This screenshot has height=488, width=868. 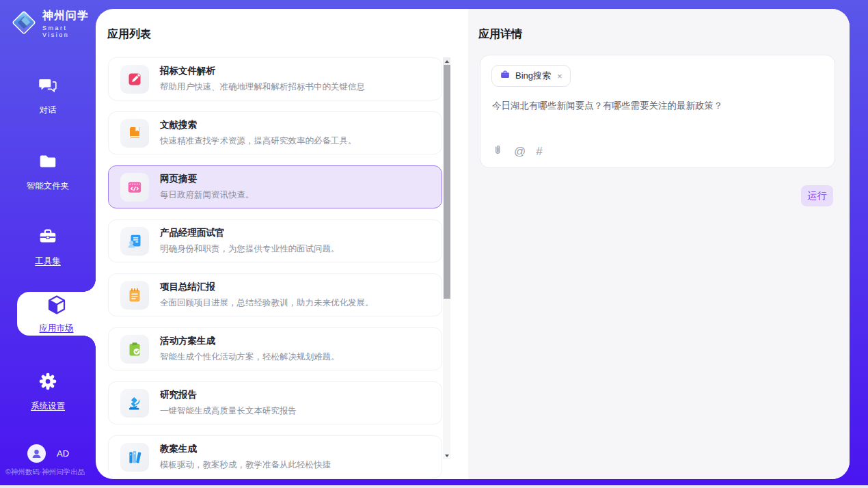 I want to click on app-card-event-plan: 活动方案生成智能生成个性化活动方案，轻松解决规划难题。, so click(x=275, y=349).